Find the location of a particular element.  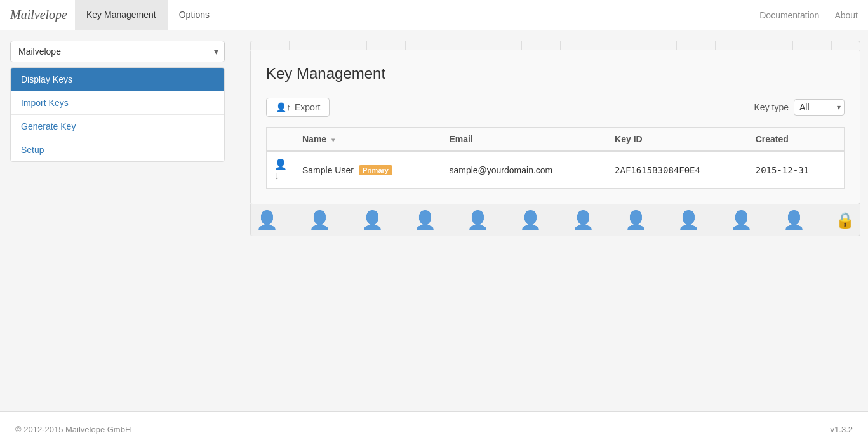

tab-options: Options is located at coordinates (194, 15).